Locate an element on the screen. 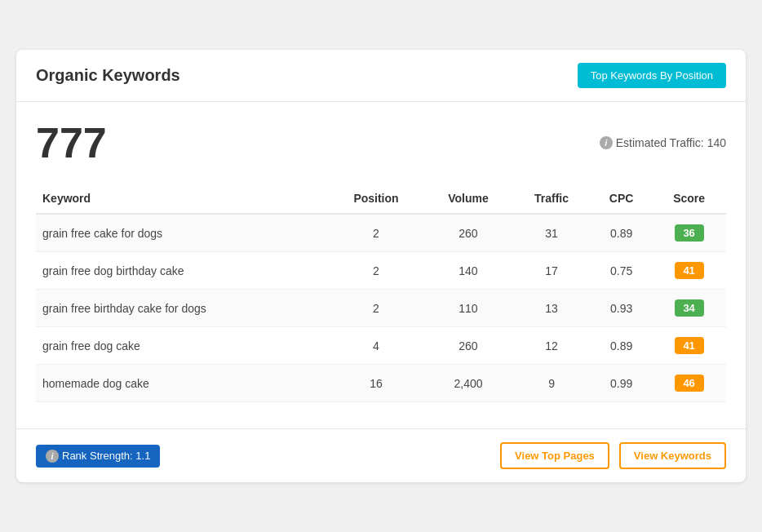  cell-cpc: 0.93 is located at coordinates (622, 308).